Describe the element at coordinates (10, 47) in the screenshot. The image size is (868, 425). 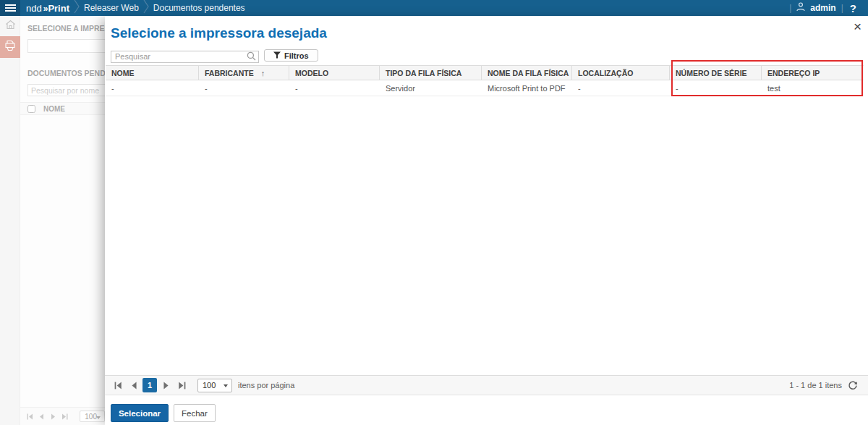
I see `sidebar-item-pending-documents` at that location.